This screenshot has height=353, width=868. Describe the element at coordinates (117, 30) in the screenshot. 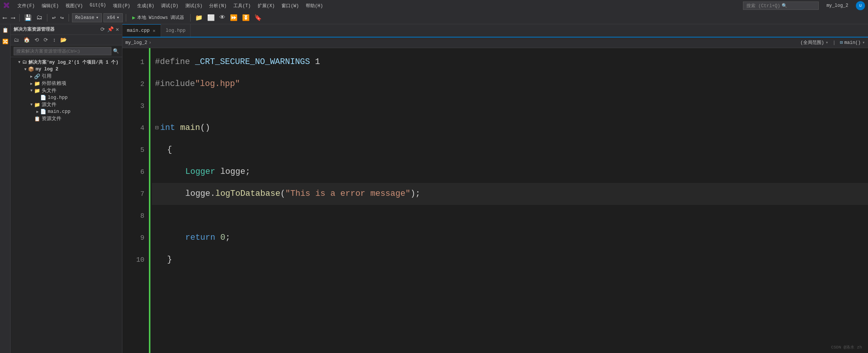

I see `close-sidebar-icon: ✕` at that location.